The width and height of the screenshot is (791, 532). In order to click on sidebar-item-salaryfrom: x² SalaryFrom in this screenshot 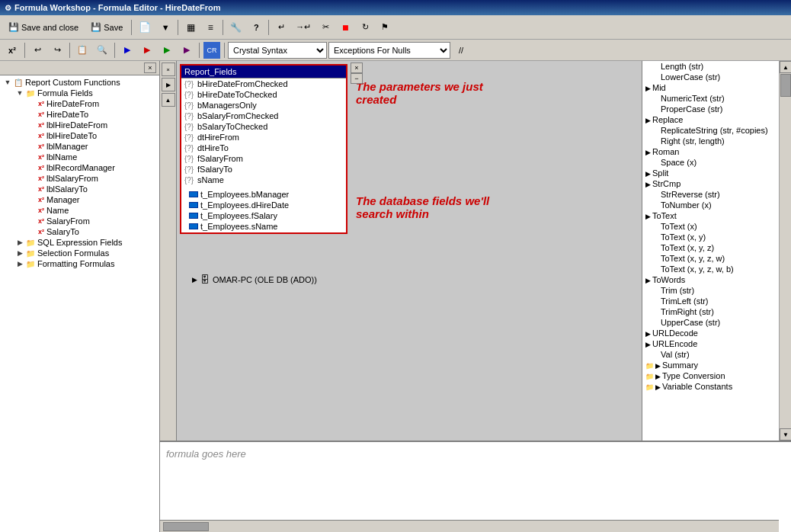, I will do `click(79, 221)`.